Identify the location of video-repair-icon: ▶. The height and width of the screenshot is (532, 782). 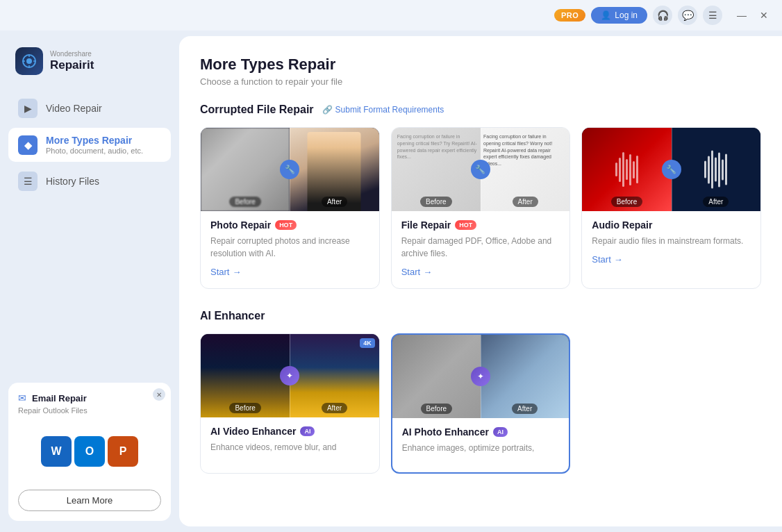
(28, 108).